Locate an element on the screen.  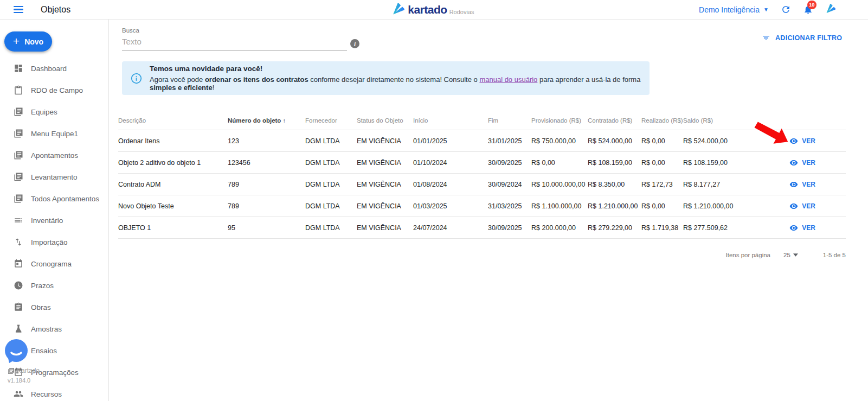
column-header-contratado-r-: Contratado (R$) is located at coordinates (615, 120).